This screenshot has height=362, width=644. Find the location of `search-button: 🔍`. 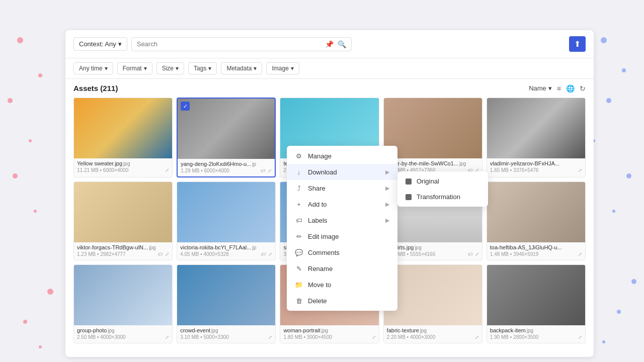

search-button: 🔍 is located at coordinates (342, 44).